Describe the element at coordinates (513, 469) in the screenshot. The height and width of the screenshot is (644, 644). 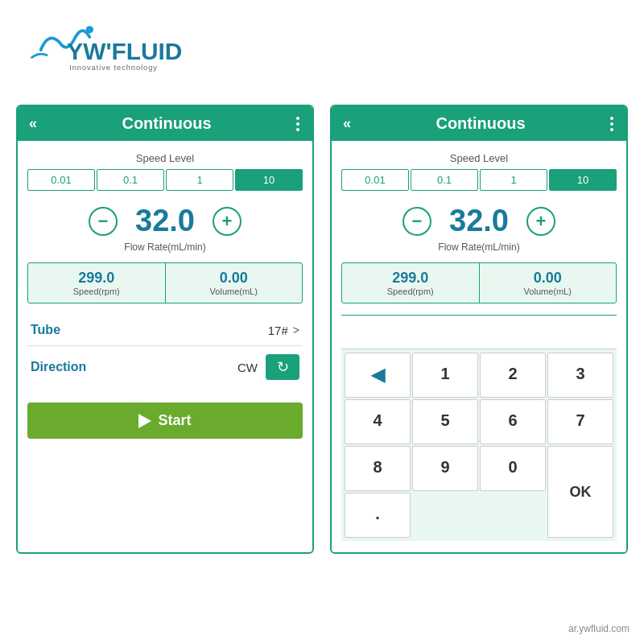
I see `num-btn-0: 0` at that location.